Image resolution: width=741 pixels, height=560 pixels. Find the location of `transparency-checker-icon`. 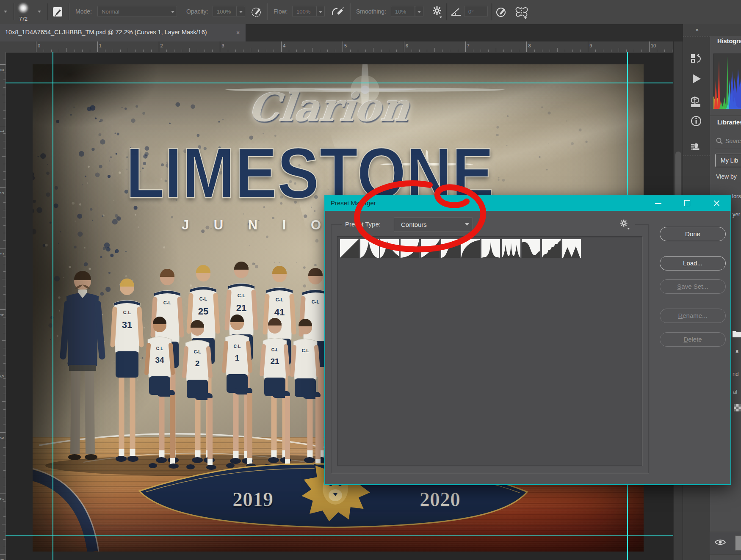

transparency-checker-icon is located at coordinates (738, 408).